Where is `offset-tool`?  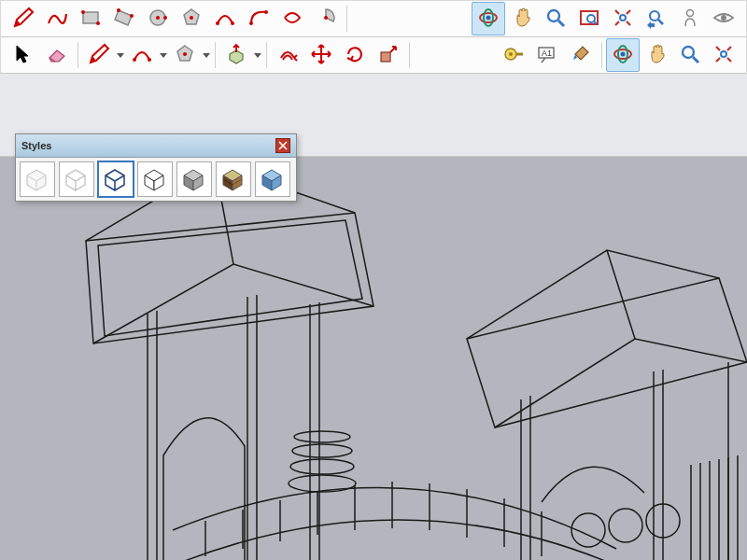
offset-tool is located at coordinates (288, 55).